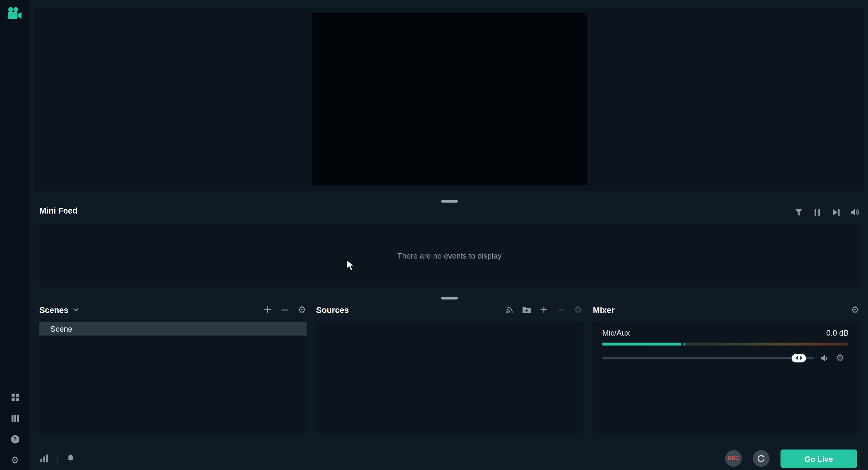 This screenshot has width=868, height=470. Describe the element at coordinates (825, 358) in the screenshot. I see `mute-speaker-icon` at that location.